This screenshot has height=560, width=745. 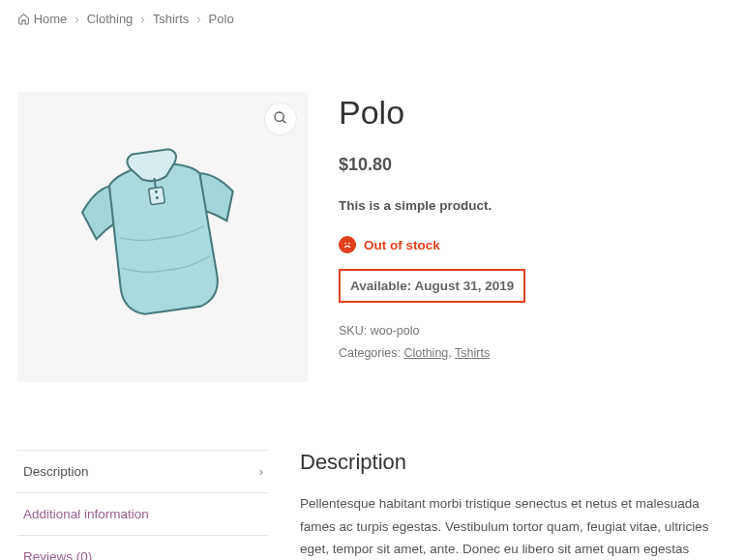 What do you see at coordinates (50, 19) in the screenshot?
I see `breadcrumb-home-label: Home` at bounding box center [50, 19].